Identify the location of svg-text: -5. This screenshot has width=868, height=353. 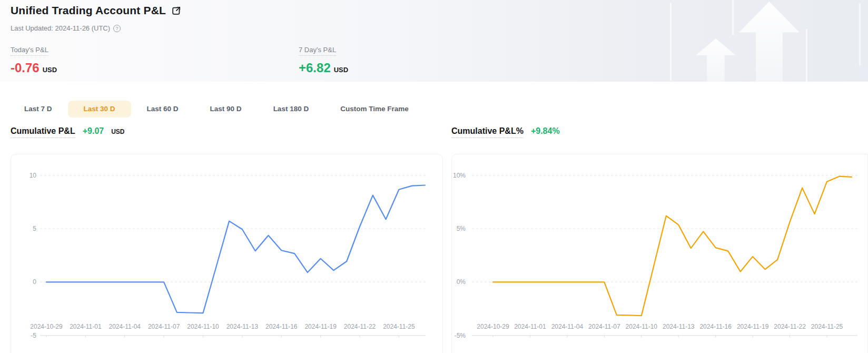
(34, 336).